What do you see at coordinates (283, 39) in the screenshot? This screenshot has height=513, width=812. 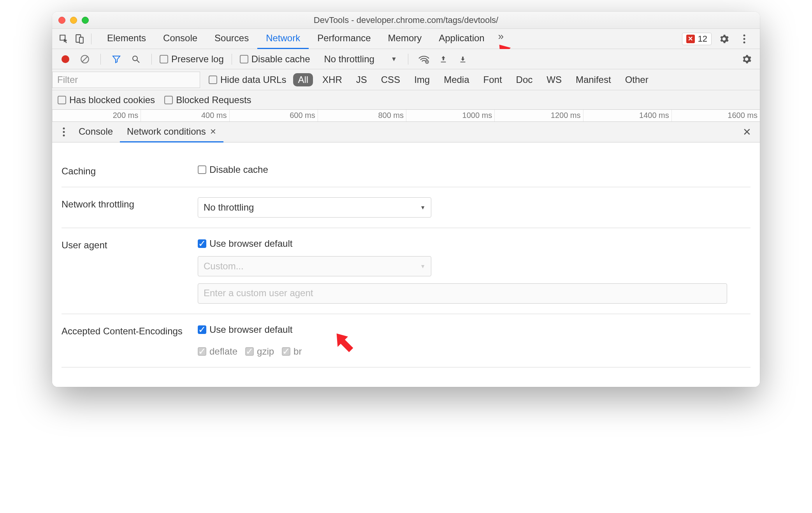 I see `tab-network: Network` at bounding box center [283, 39].